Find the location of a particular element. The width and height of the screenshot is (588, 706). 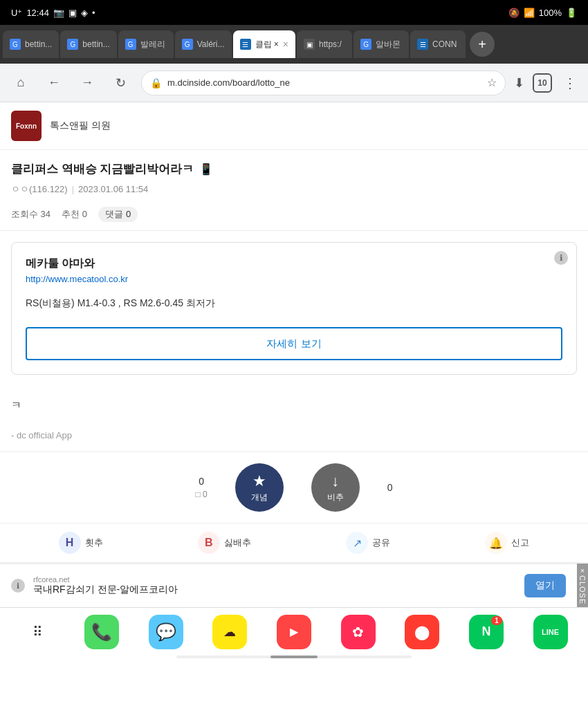

apps-grid-button: ⠿ is located at coordinates (37, 632).